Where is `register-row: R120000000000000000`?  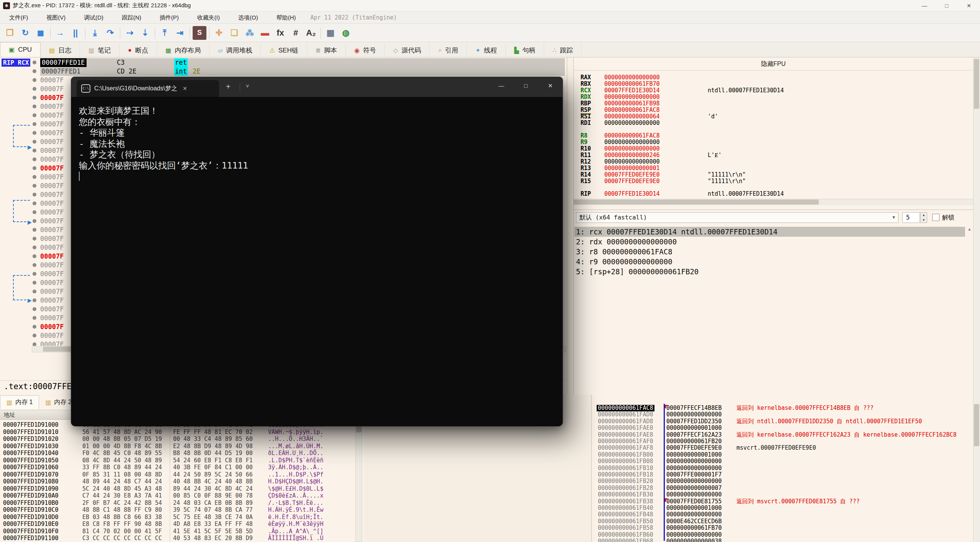 register-row: R120000000000000000 is located at coordinates (774, 162).